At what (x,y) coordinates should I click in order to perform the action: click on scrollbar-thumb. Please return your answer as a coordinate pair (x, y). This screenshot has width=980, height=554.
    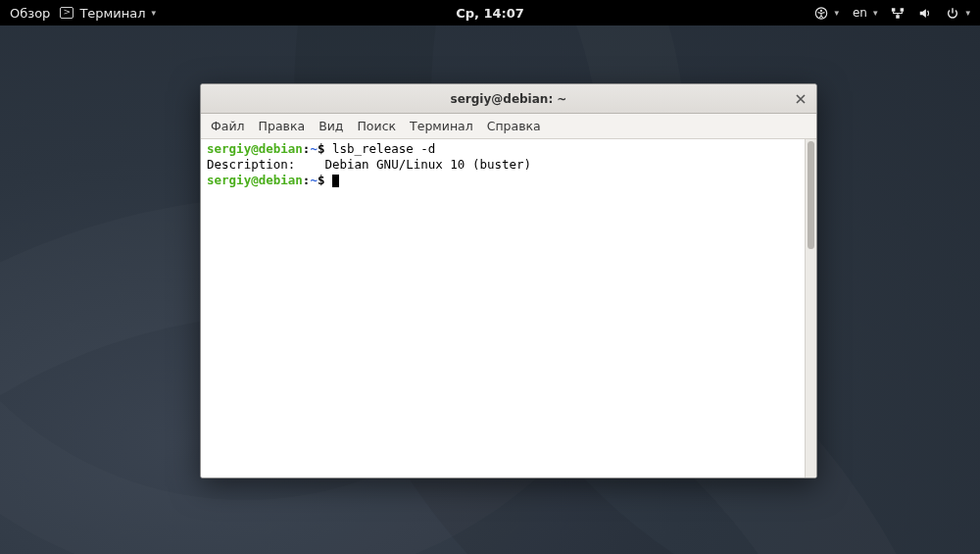
    Looking at the image, I should click on (811, 195).